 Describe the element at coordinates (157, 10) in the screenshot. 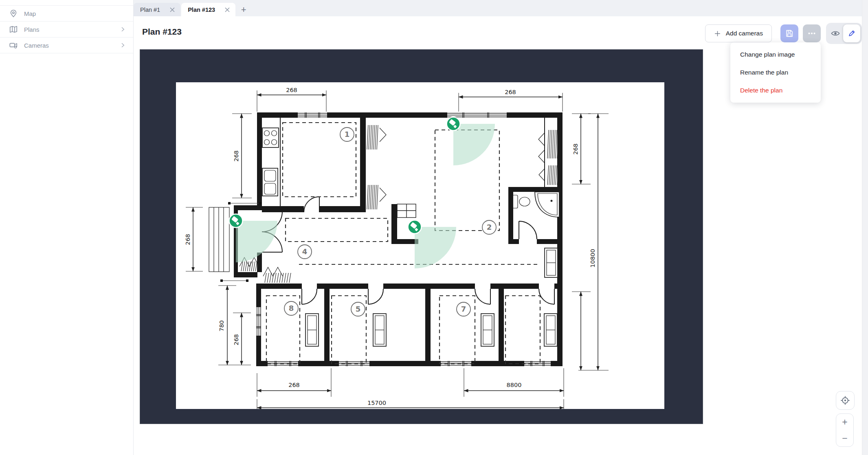

I see `tab-plan-1: Plan #1` at that location.